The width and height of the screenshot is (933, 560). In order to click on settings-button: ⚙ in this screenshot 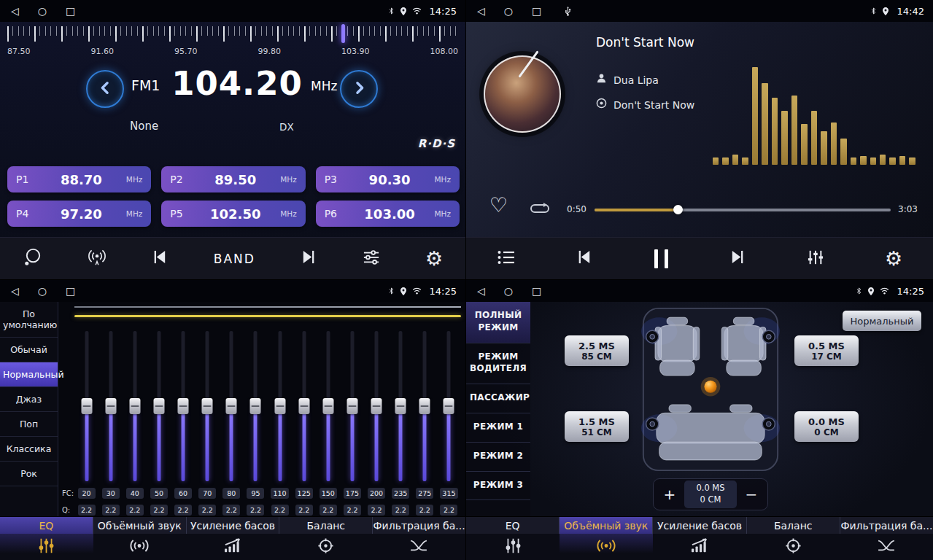, I will do `click(434, 258)`.